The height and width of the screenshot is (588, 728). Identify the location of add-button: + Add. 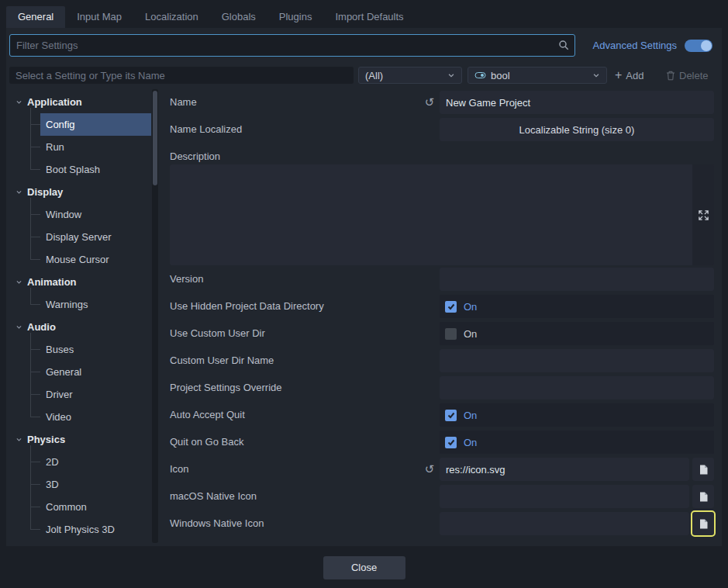
(630, 75).